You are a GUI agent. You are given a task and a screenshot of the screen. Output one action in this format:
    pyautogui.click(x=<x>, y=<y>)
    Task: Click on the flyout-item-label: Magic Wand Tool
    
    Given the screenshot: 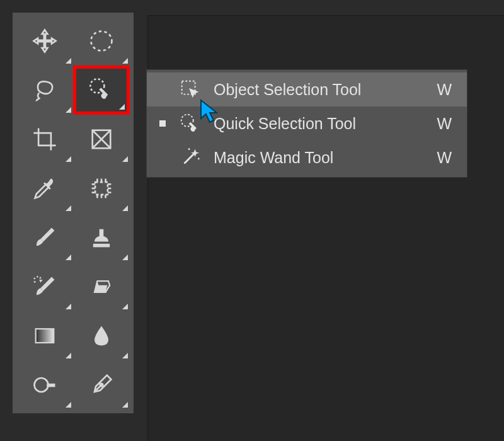 What is the action you would take?
    pyautogui.click(x=320, y=158)
    